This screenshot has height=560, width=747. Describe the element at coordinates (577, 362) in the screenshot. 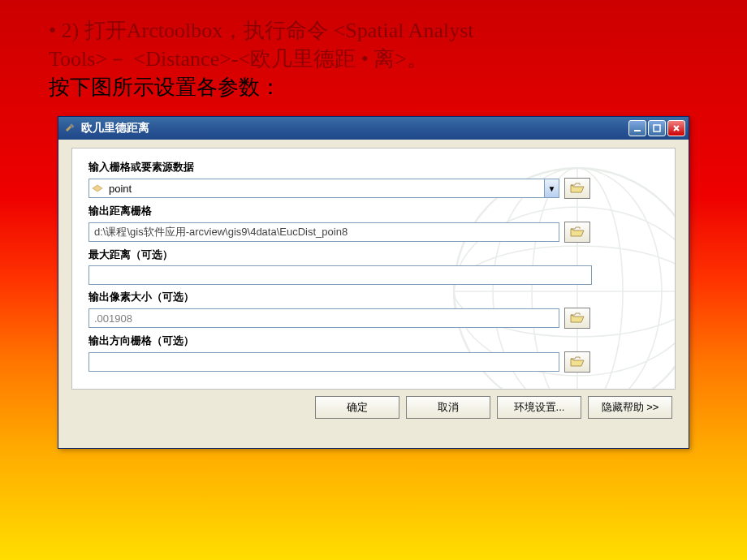

I see `browse-output-direction-button` at that location.